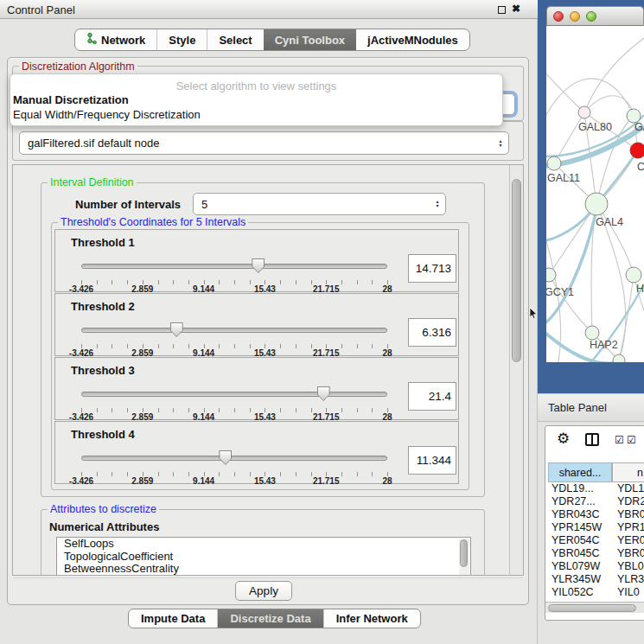 This screenshot has height=644, width=644. What do you see at coordinates (552, 275) in the screenshot?
I see `node-gcy1` at bounding box center [552, 275].